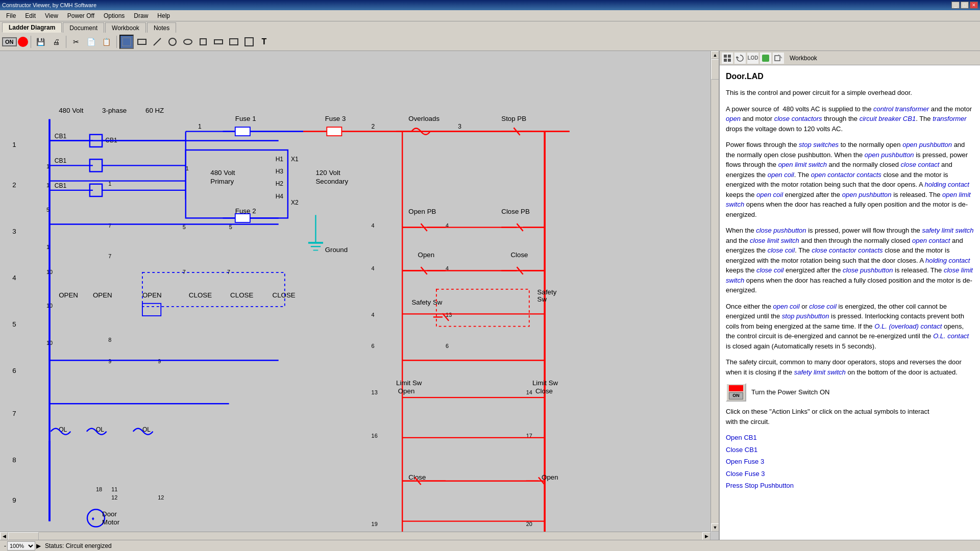  What do you see at coordinates (781, 174) in the screenshot?
I see `link-open-coil: open coil` at bounding box center [781, 174].